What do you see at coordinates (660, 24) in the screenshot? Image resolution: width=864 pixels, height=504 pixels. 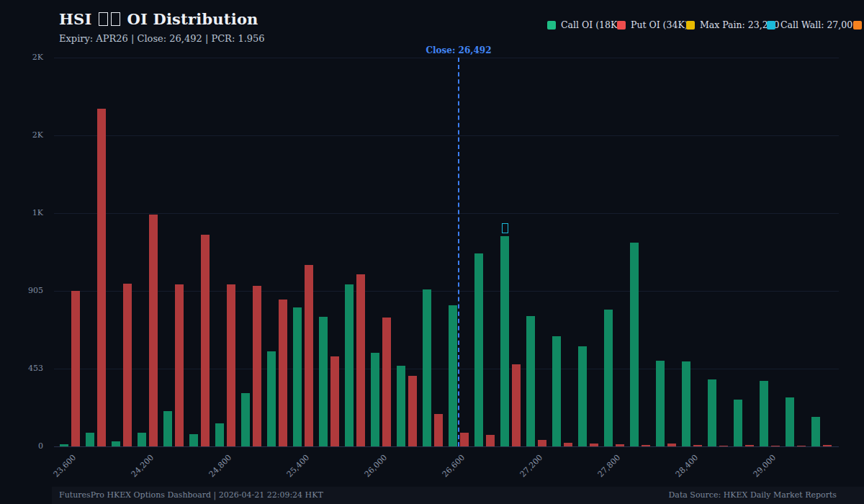 I see `legend-label: Put OI (34K)` at bounding box center [660, 24].